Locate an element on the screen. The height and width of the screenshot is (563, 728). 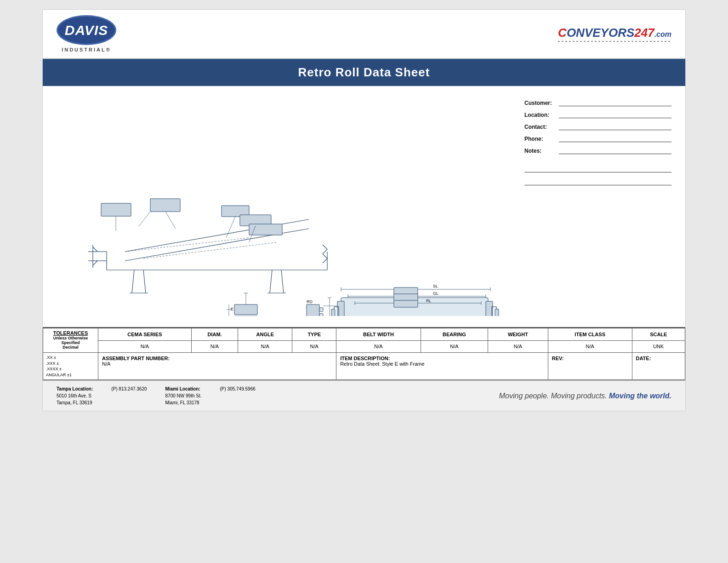
miami-label: Miami Location: is located at coordinates (183, 389).